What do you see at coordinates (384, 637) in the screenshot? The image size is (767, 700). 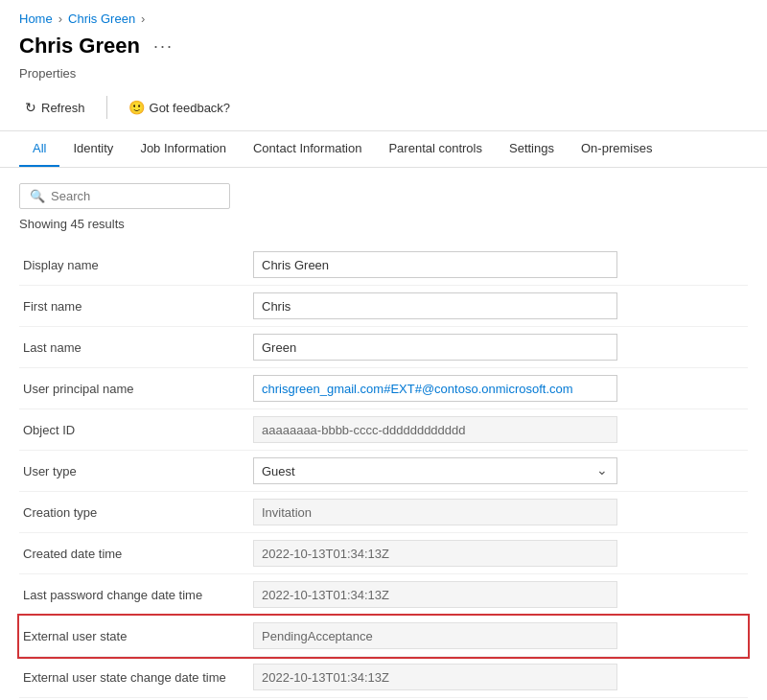 I see `external-user-state-row: External user state` at bounding box center [384, 637].